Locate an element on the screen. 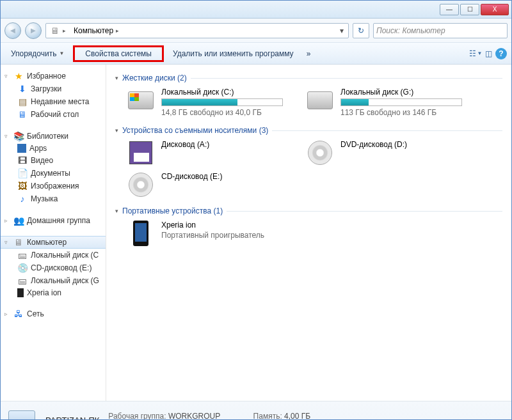 Image resolution: width=512 pixels, height=420 pixels. computer-label: Компьютер is located at coordinates (47, 242).